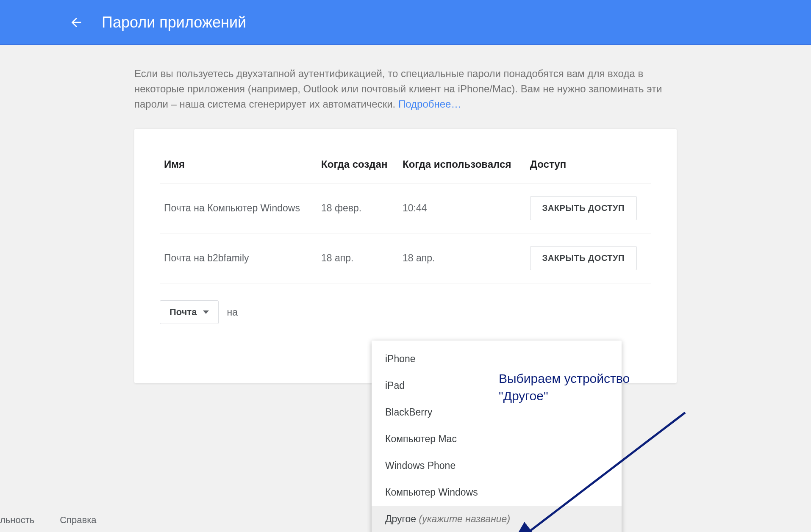 This screenshot has height=532, width=811. Describe the element at coordinates (238, 208) in the screenshot. I see `cell-name: Почта на Компьютер Windows` at that location.